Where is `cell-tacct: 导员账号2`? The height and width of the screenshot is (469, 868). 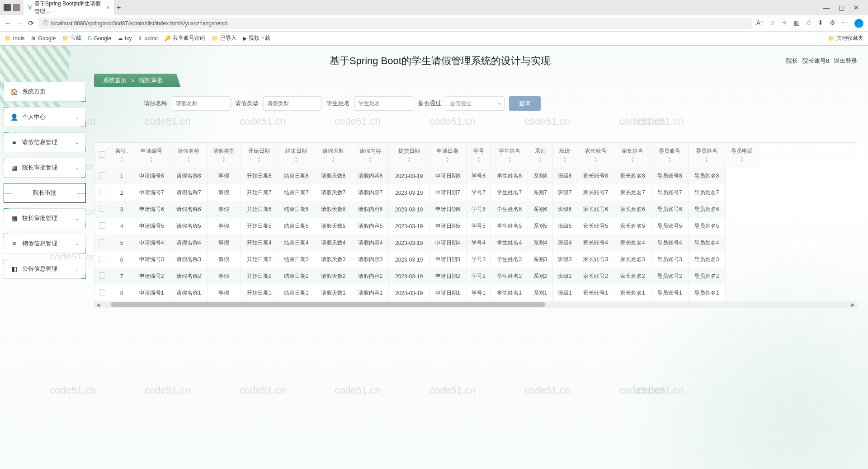
cell-tacct: 导员账号2 is located at coordinates (670, 277).